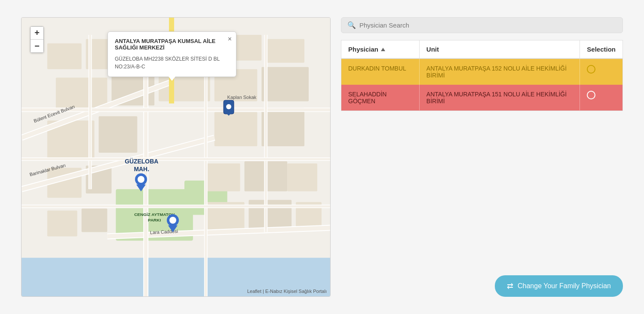 The width and height of the screenshot is (644, 314). What do you see at coordinates (172, 44) in the screenshot?
I see `popup-title: ANTALYA MURATPAŞA KUMSAL AİLE SAĞLIĞI ME…` at bounding box center [172, 44].